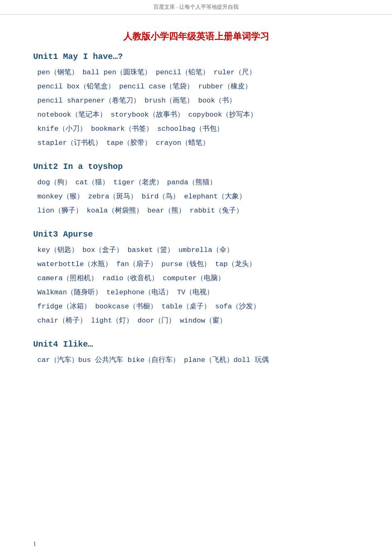  I want to click on unit2-section: Unit2 In a toyshop dog（狗） cat（猫） tiger（老…, so click(196, 190).